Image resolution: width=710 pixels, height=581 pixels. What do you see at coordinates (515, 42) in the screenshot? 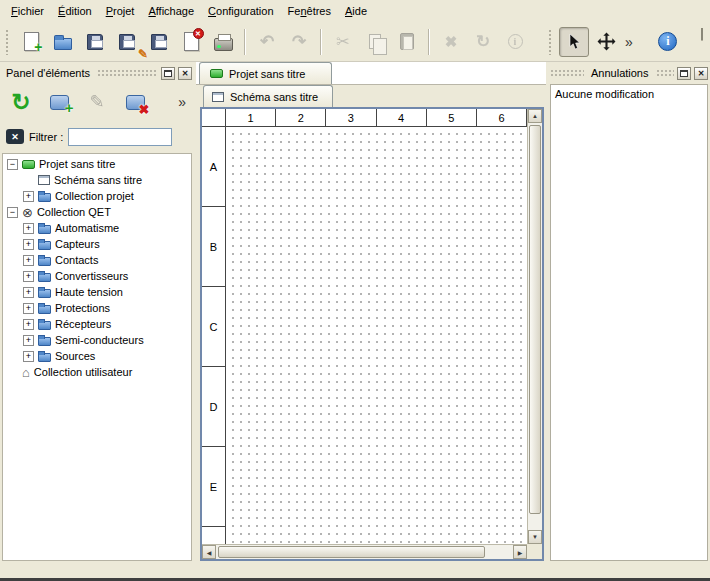
I see `element-info-button: i` at bounding box center [515, 42].